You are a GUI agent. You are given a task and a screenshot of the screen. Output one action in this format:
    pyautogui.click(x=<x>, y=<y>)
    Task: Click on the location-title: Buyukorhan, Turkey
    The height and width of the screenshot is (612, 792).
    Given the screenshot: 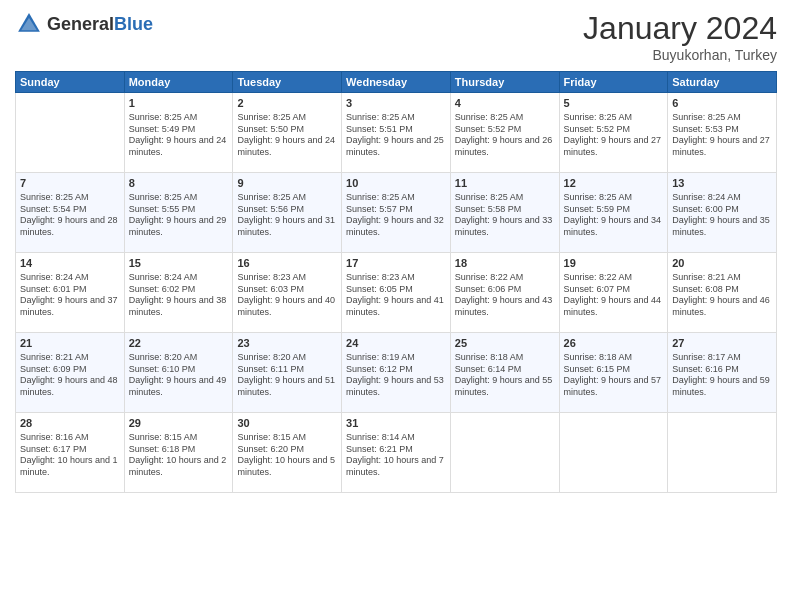 What is the action you would take?
    pyautogui.click(x=680, y=55)
    